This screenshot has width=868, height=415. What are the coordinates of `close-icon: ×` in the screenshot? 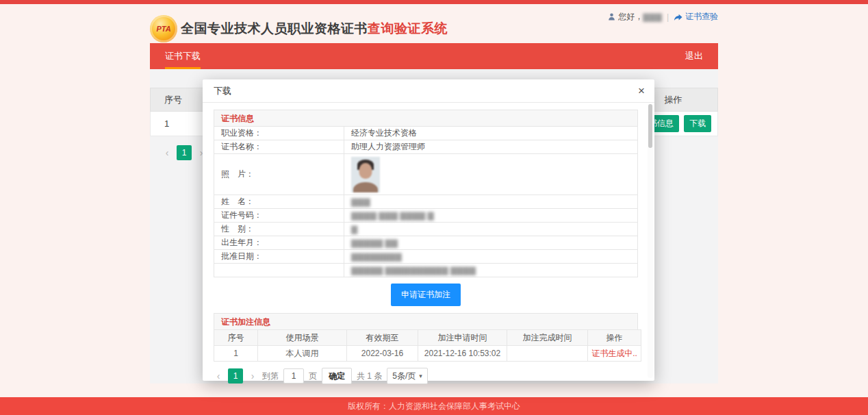 It's located at (641, 91).